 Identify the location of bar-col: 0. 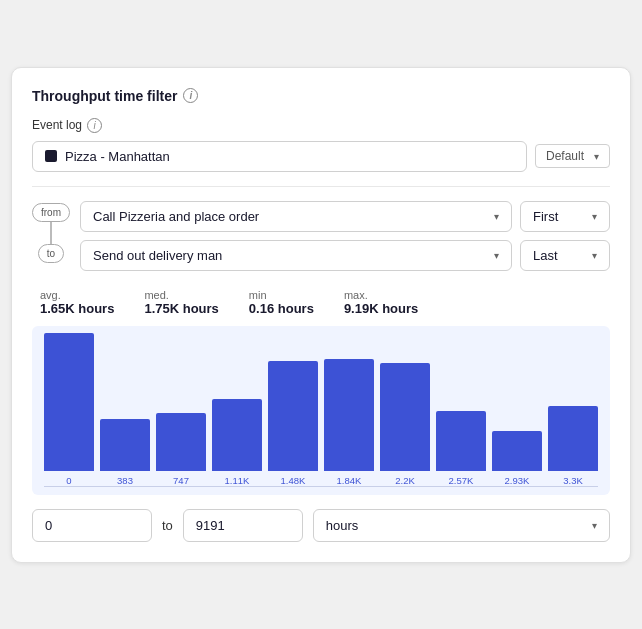
(69, 410).